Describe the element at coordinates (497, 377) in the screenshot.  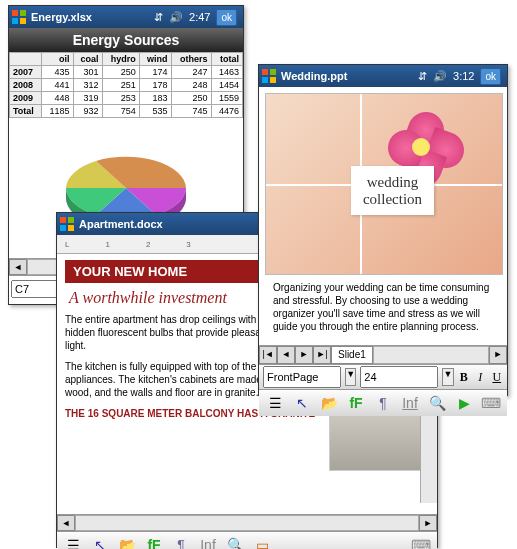
I see `underline-button: U` at that location.